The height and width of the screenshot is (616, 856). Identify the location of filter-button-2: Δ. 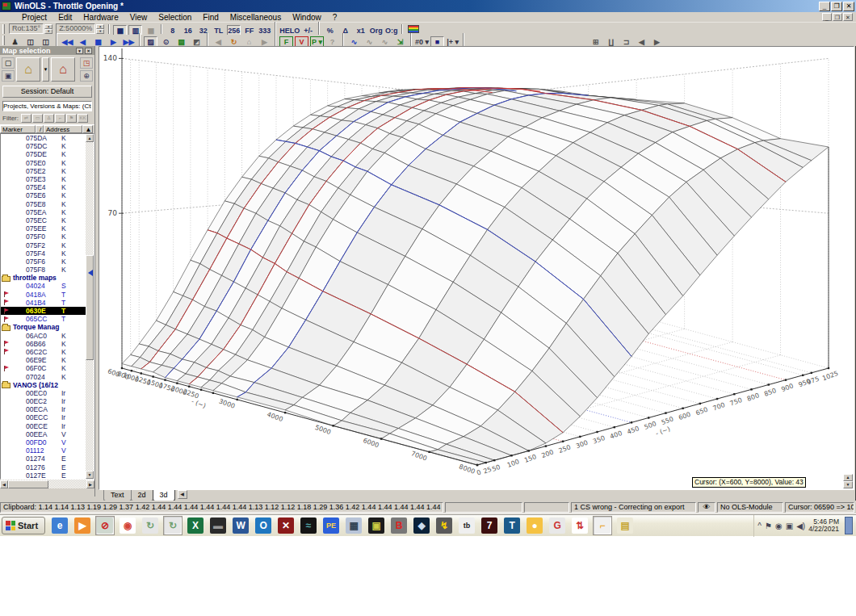
(48, 118).